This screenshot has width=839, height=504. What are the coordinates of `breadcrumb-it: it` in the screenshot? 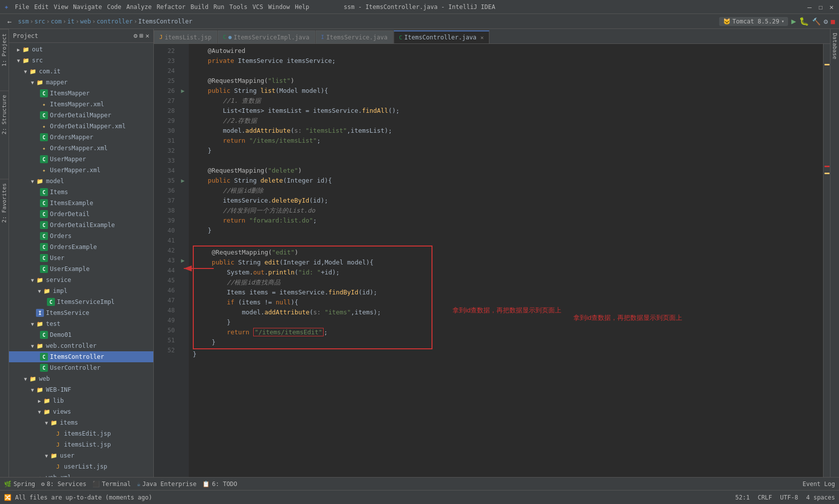 It's located at (71, 21).